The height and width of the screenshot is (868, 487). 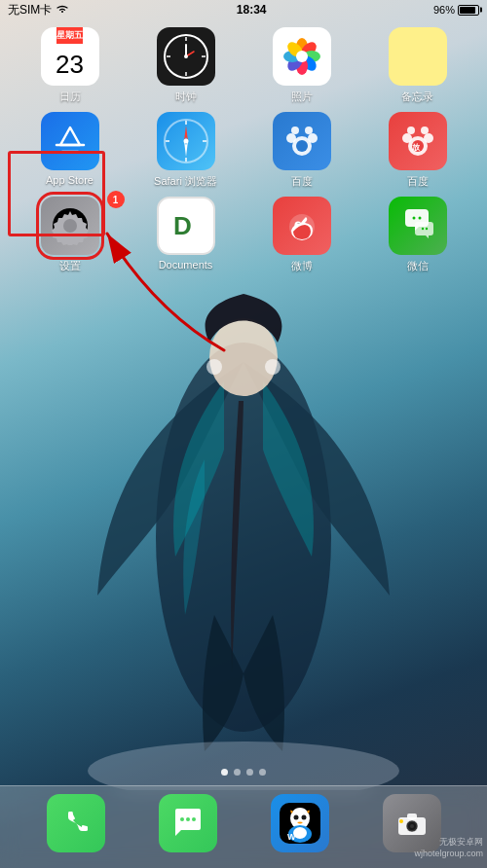 What do you see at coordinates (62, 10) in the screenshot?
I see `wifi-icon` at bounding box center [62, 10].